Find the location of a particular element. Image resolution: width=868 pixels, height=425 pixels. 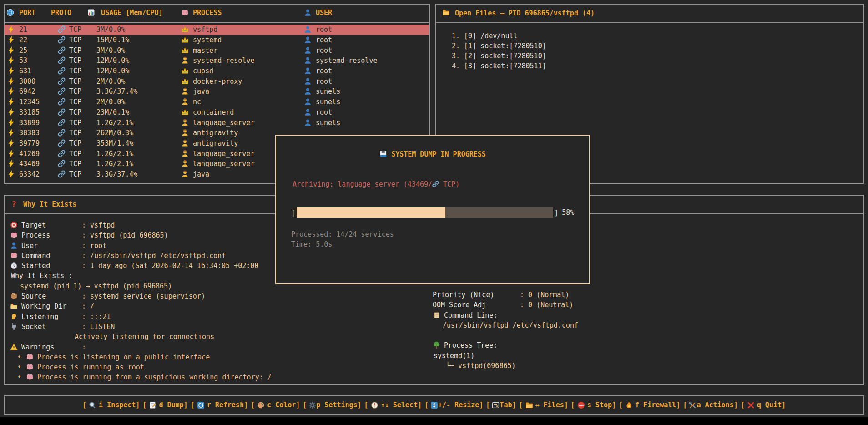

oom-label: OOM Score Adj is located at coordinates (476, 305).